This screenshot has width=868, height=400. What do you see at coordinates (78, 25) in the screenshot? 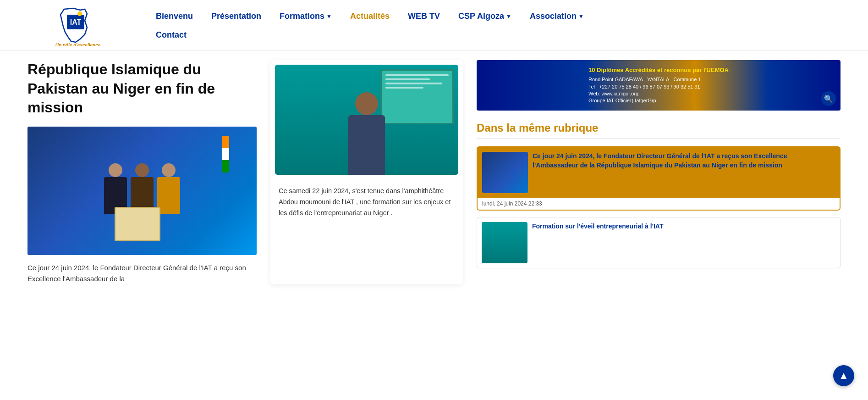
I see `logo-area: IAT Un pôle d'excellence` at bounding box center [78, 25].